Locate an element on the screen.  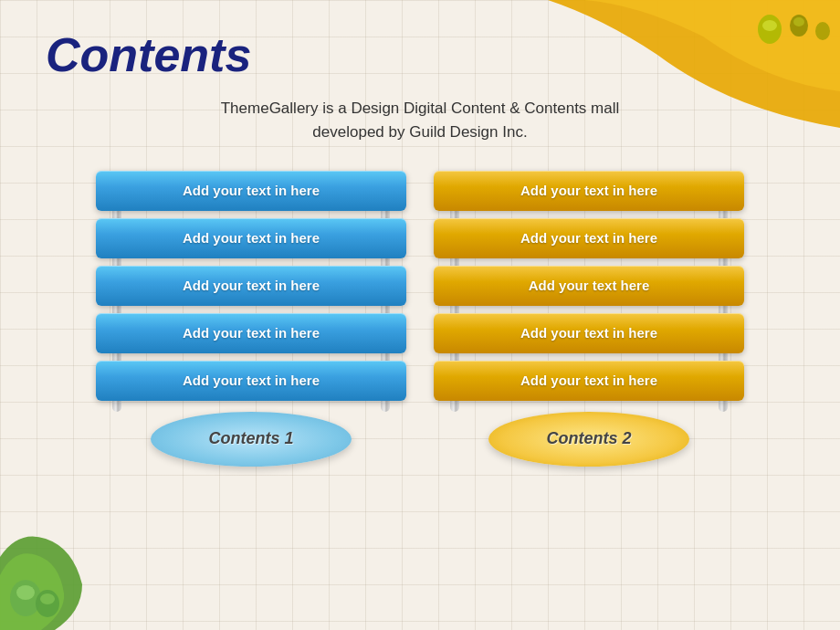
subtitle: ThemeGallery is a Design Digital Content… is located at coordinates (420, 121).